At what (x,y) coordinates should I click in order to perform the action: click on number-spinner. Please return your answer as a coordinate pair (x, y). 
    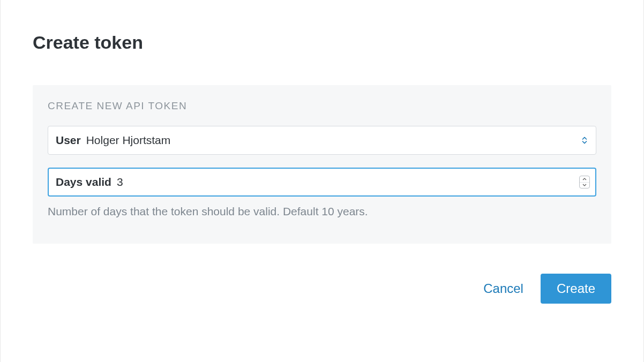
    Looking at the image, I should click on (585, 182).